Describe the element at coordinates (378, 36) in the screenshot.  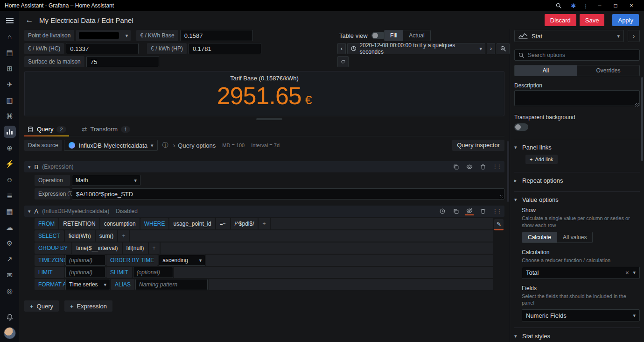
I see `table-view-toggle` at that location.